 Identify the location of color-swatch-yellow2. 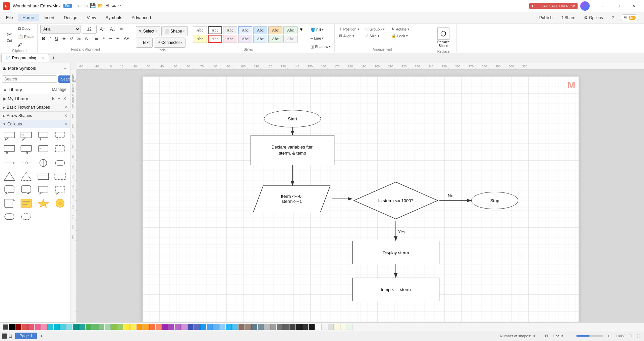
(133, 327).